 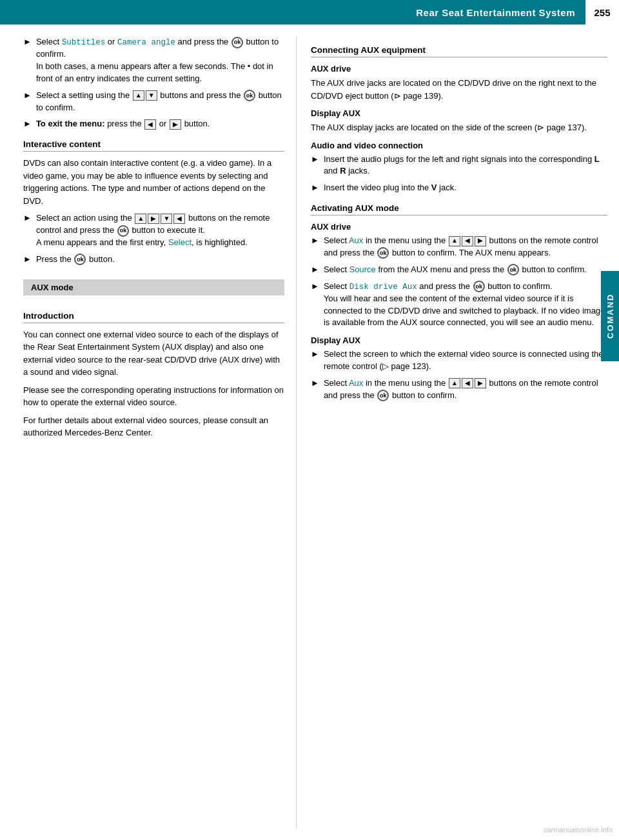 What do you see at coordinates (383, 395) in the screenshot?
I see `ok-btn-aux-d: ok` at bounding box center [383, 395].